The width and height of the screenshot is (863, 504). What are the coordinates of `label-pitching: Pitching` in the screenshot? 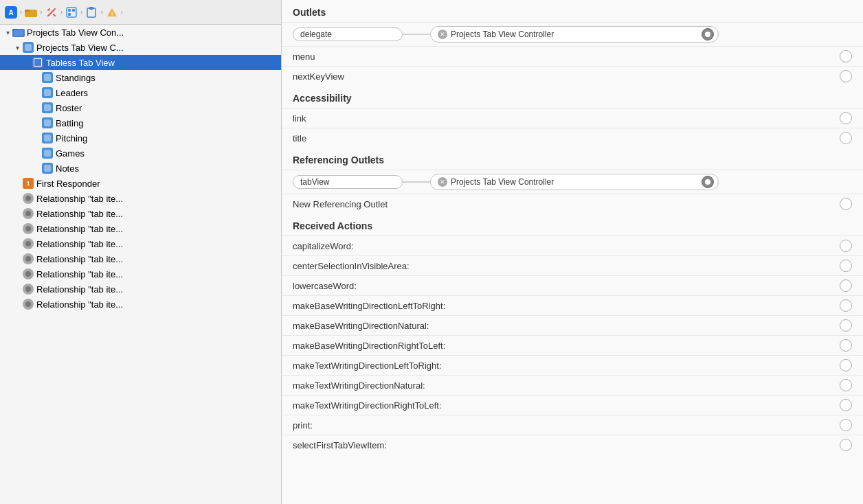 It's located at (71, 139).